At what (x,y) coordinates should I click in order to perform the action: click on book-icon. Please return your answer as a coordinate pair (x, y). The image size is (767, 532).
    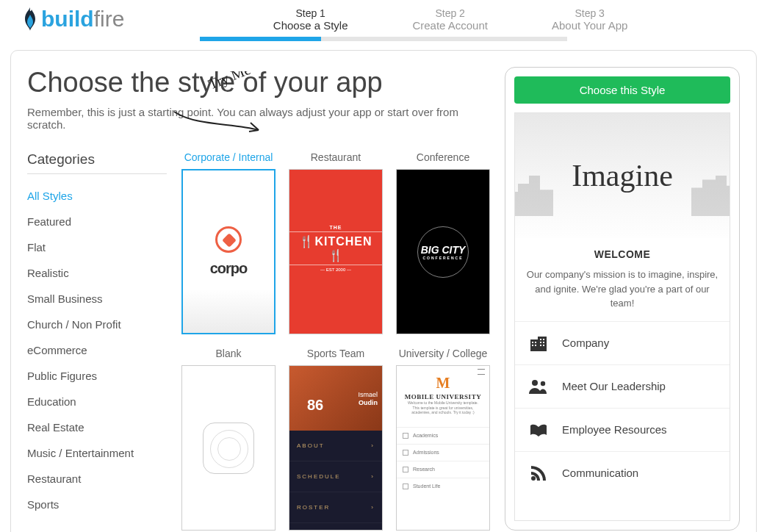
    Looking at the image, I should click on (539, 430).